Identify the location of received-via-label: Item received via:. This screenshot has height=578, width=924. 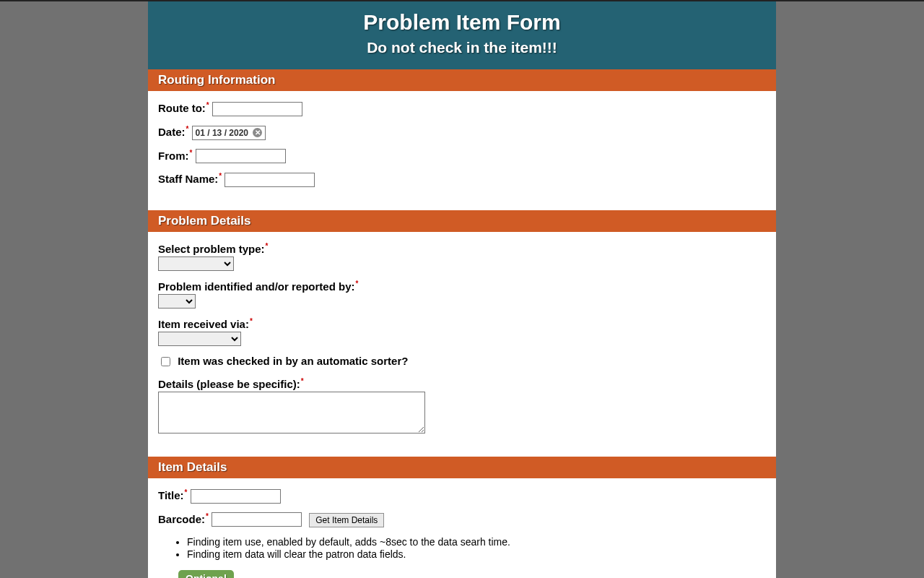
(204, 324).